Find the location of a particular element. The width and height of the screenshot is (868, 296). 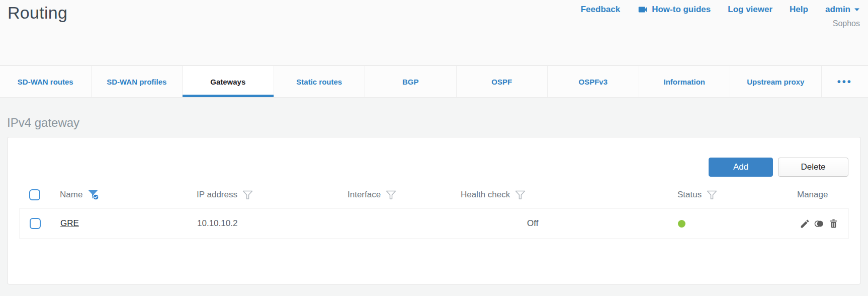

manage-actions is located at coordinates (809, 224).